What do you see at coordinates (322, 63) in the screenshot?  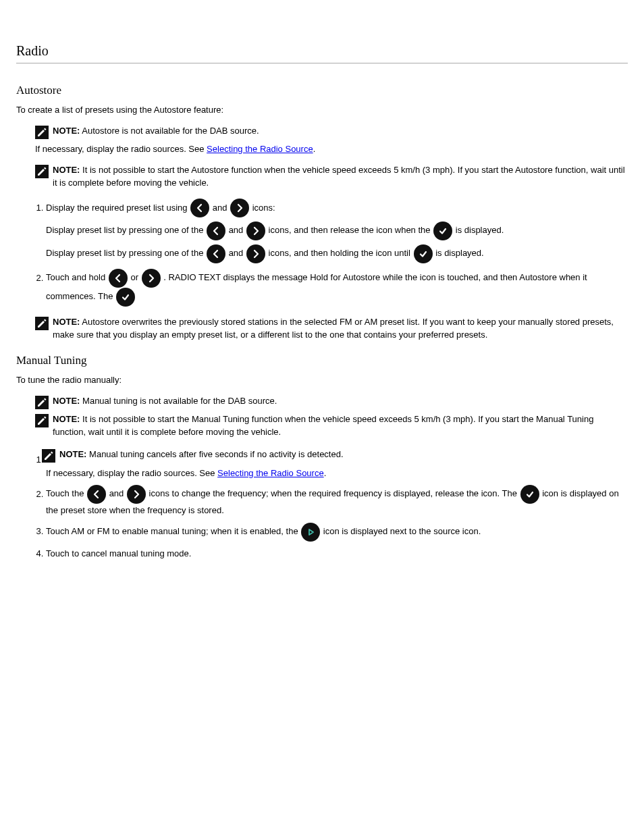 I see `section-rule` at bounding box center [322, 63].